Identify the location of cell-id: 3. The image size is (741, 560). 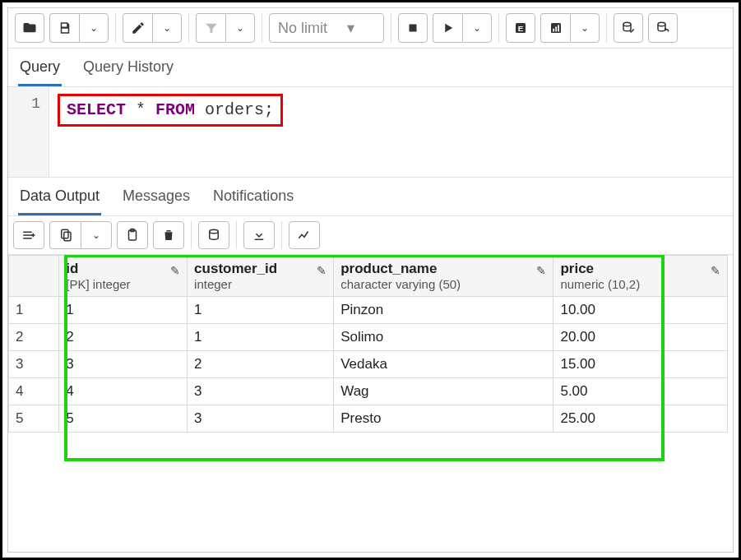
(123, 365).